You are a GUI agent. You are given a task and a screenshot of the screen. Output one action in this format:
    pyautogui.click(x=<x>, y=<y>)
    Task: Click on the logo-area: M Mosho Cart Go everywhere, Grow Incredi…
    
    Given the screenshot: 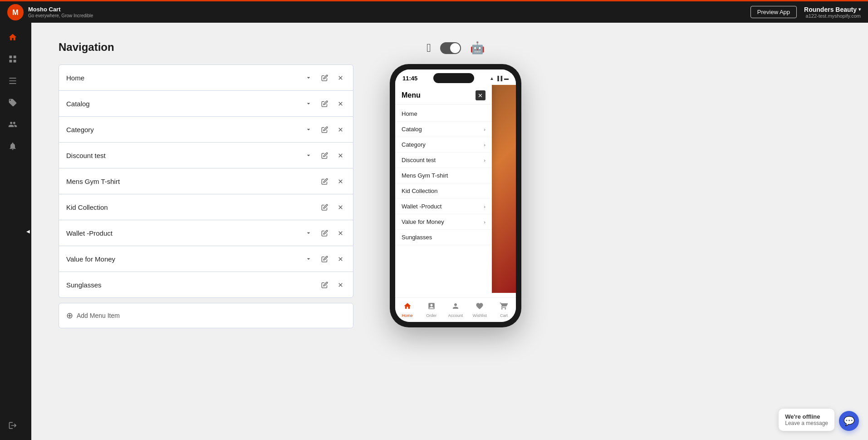 What is the action you would take?
    pyautogui.click(x=50, y=12)
    